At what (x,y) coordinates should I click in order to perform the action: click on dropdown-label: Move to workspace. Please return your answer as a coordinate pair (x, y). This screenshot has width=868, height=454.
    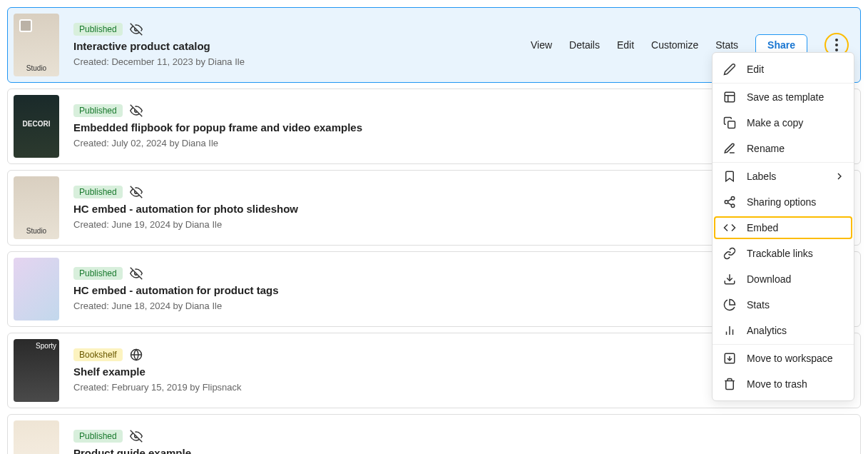
    Looking at the image, I should click on (790, 358).